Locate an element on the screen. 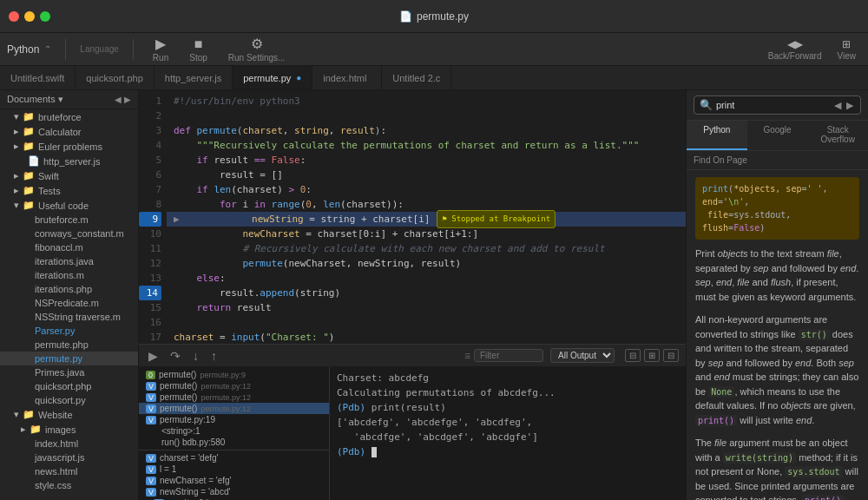 This screenshot has height=500, width=868. stack-frame-3: V permute() permute.py:12 is located at coordinates (234, 408).